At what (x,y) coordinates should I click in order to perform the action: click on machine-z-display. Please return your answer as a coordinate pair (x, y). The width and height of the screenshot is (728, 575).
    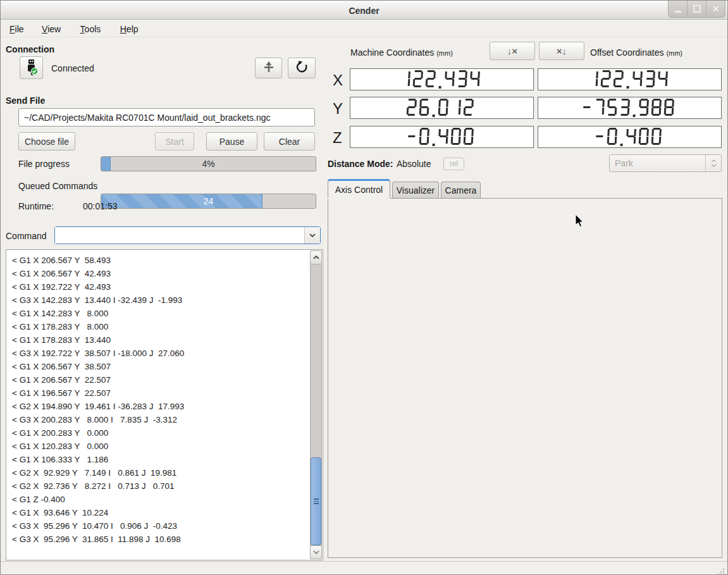
    Looking at the image, I should click on (441, 137).